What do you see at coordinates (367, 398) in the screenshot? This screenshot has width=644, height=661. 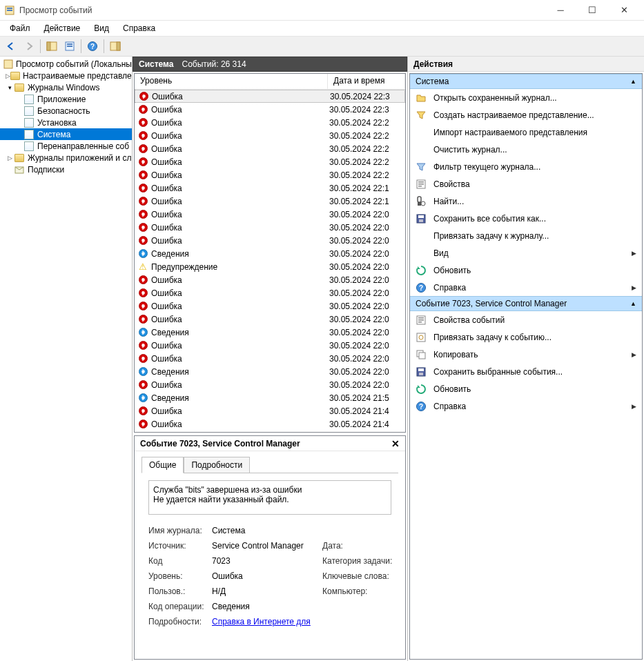 I see `event-date-text: 30.05.2024 21:5` at bounding box center [367, 398].